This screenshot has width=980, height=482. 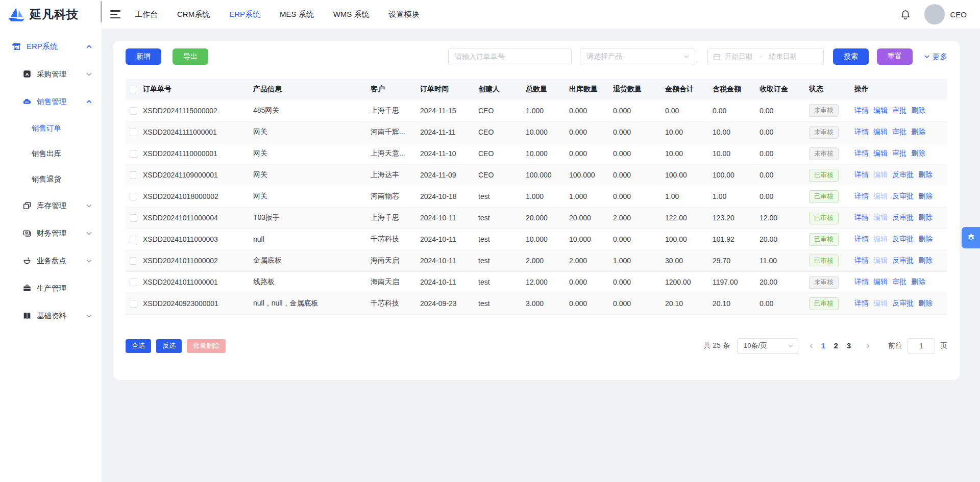 I want to click on page-button-1: 1, so click(x=823, y=346).